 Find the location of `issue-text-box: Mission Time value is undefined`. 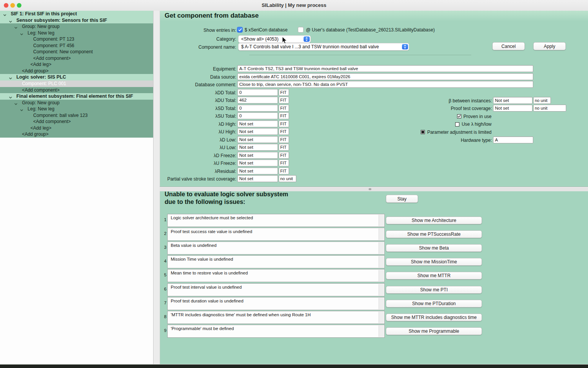

issue-text-box: Mission Time value is undefined is located at coordinates (276, 262).